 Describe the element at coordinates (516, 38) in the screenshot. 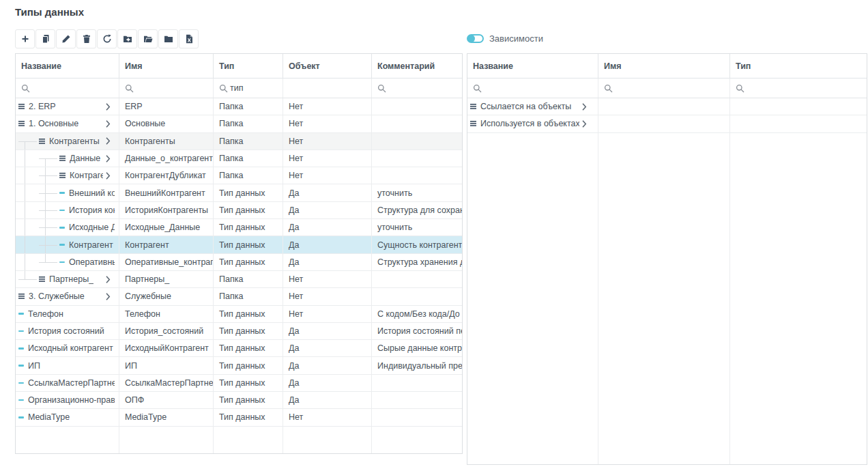

I see `dependencies-toggle-label: Зависимости` at that location.